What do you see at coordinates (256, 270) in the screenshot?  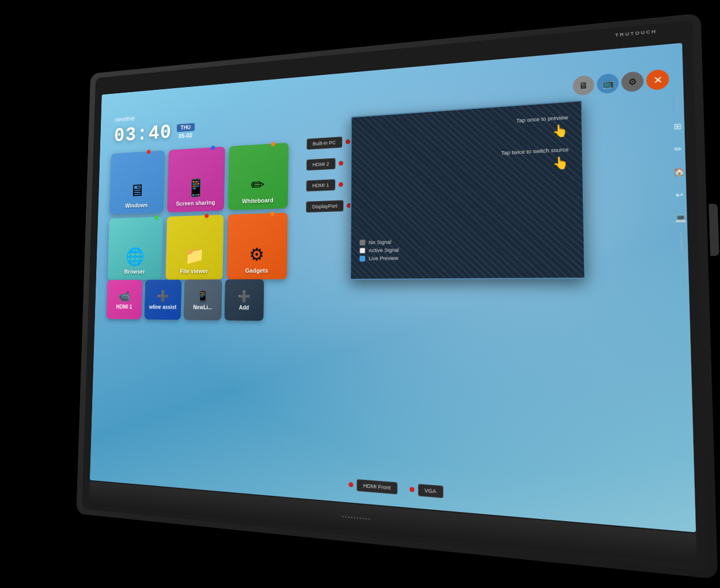 I see `gadgets-label: Gadgets` at bounding box center [256, 270].